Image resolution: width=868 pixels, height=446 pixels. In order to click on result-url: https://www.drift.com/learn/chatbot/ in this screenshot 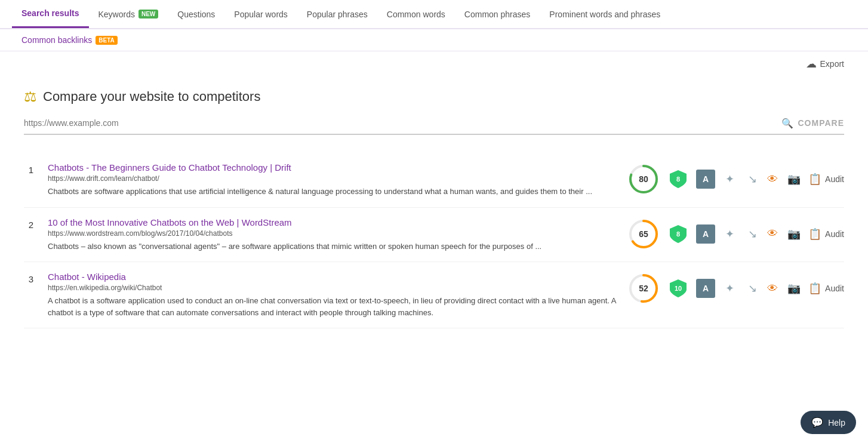, I will do `click(333, 179)`.